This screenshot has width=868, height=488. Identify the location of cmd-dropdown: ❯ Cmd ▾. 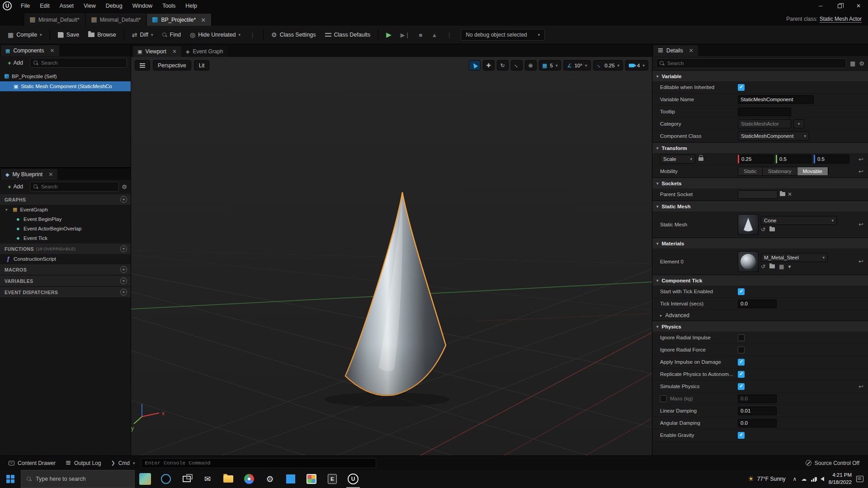
(123, 463).